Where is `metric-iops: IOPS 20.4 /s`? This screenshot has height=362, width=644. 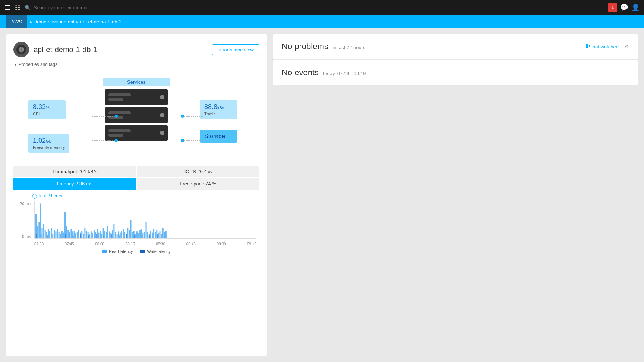
metric-iops: IOPS 20.4 /s is located at coordinates (198, 171).